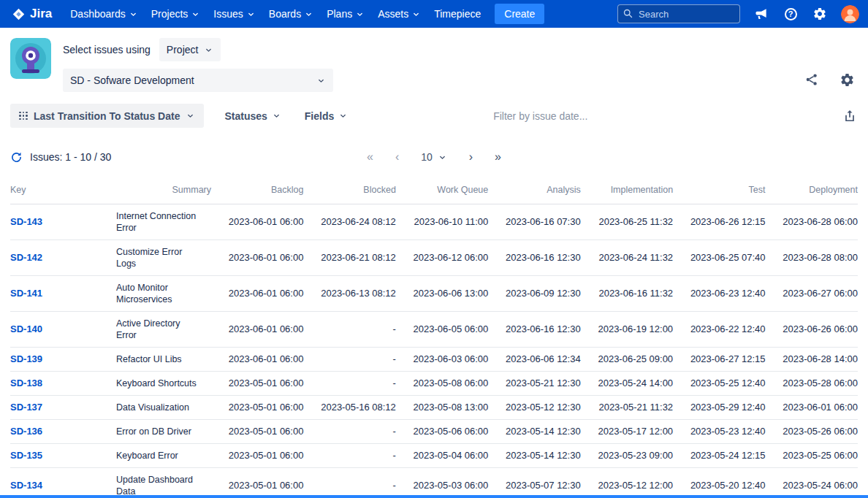 This screenshot has width=868, height=498. Describe the element at coordinates (198, 80) in the screenshot. I see `project-select: SD - Sofware Development` at that location.